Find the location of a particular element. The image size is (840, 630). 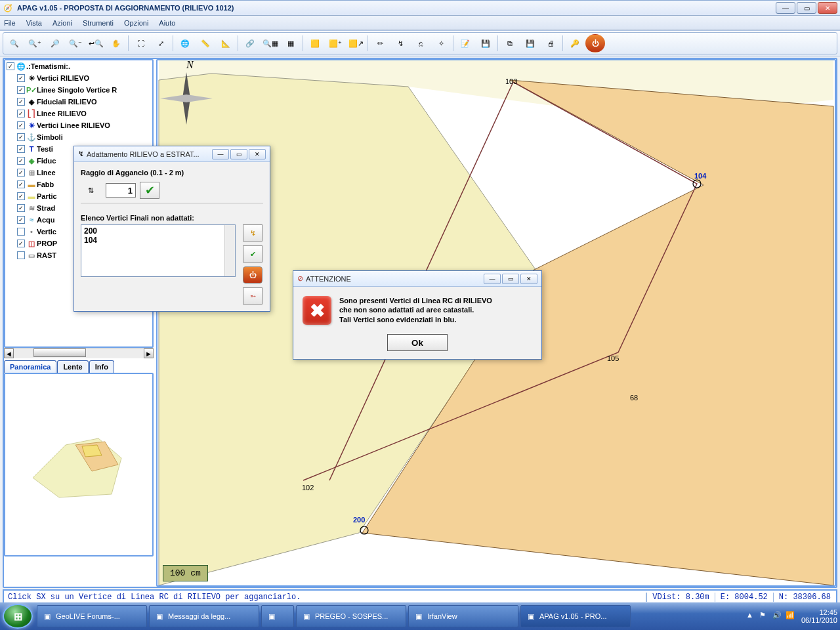

info-icon: 🔑 is located at coordinates (575, 43).